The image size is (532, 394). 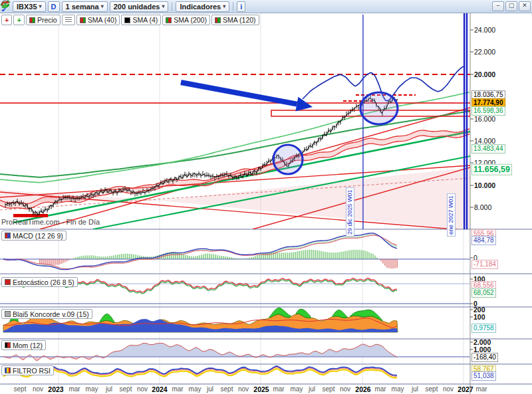 What do you see at coordinates (315, 199) in the screenshot?
I see `pink-channel-fill` at bounding box center [315, 199].